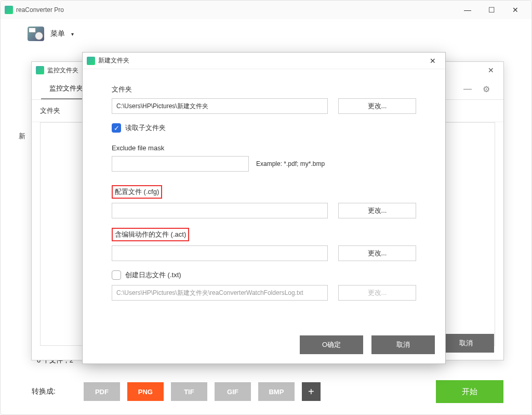 The width and height of the screenshot is (532, 415). I want to click on window-controls: — ☐ ✕, so click(491, 10).